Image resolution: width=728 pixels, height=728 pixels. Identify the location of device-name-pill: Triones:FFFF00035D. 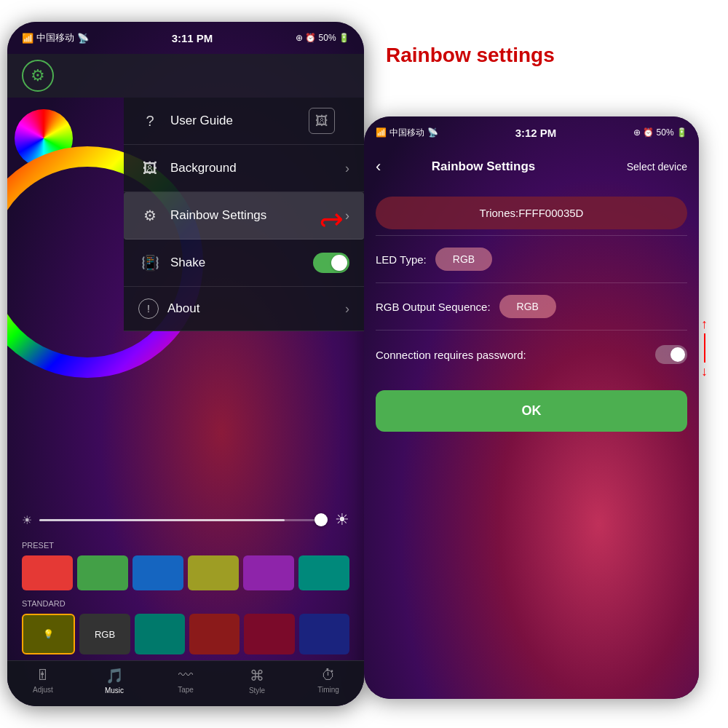
(531, 213).